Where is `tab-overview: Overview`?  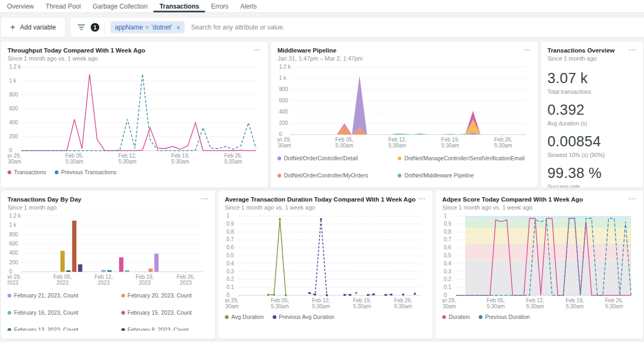
tab-overview: Overview is located at coordinates (20, 6).